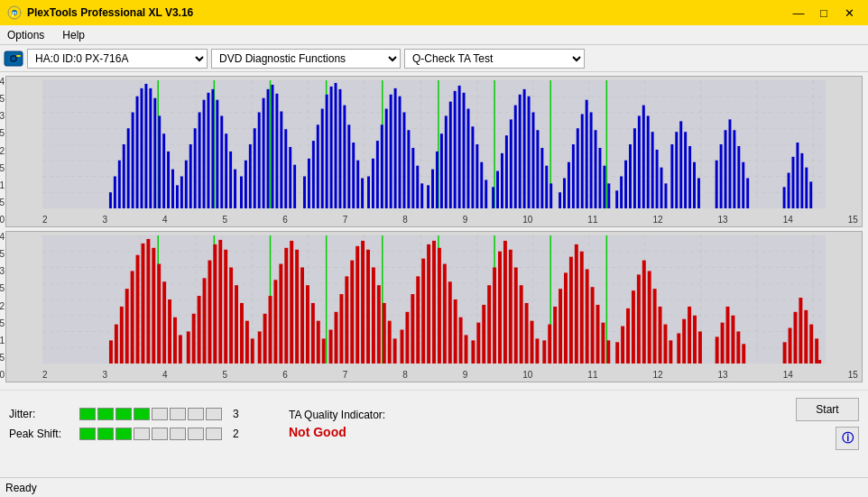 The height and width of the screenshot is (497, 868). I want to click on maximize-button: □, so click(824, 13).